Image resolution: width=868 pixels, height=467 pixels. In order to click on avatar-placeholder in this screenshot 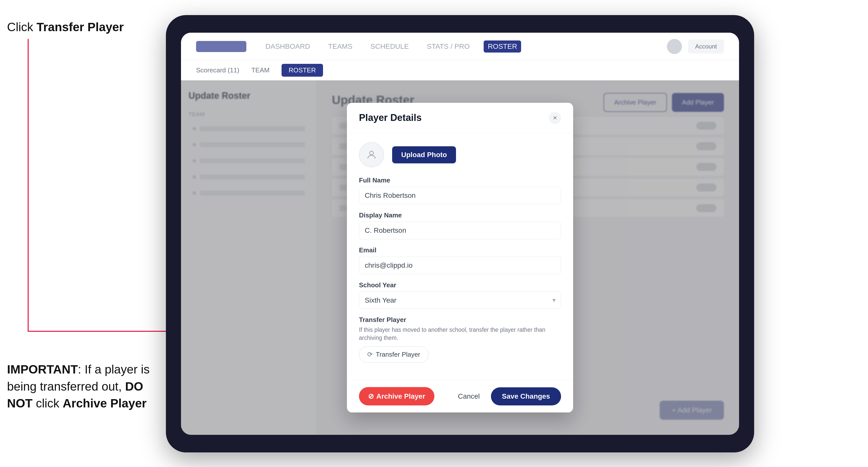, I will do `click(371, 155)`.